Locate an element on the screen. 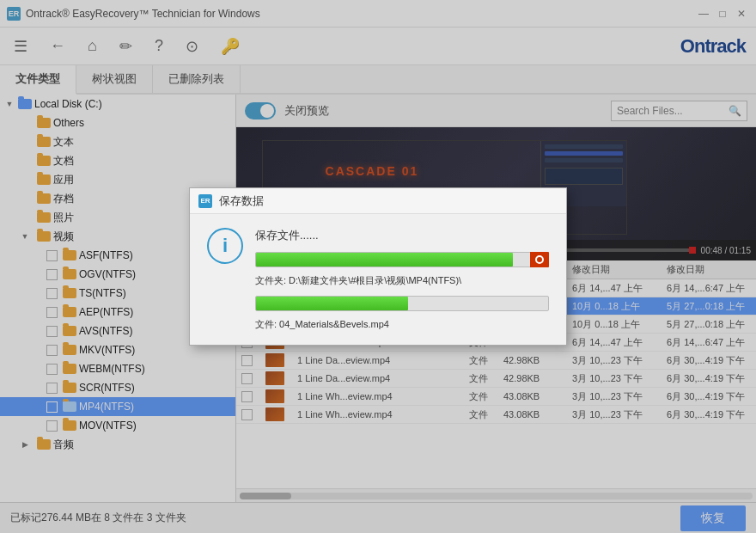 This screenshot has height=533, width=756. modal-icon: ER is located at coordinates (205, 201).